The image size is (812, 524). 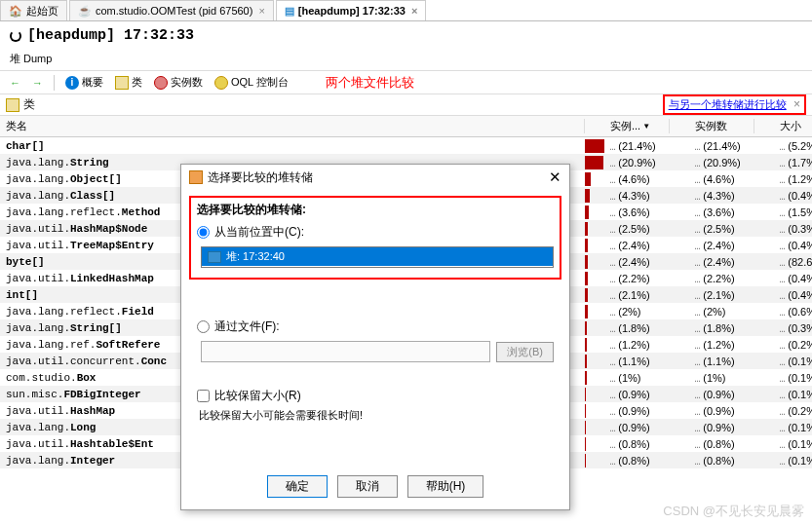 What do you see at coordinates (727, 104) in the screenshot?
I see `compare-link: 与另一个堆转储进行比较` at bounding box center [727, 104].